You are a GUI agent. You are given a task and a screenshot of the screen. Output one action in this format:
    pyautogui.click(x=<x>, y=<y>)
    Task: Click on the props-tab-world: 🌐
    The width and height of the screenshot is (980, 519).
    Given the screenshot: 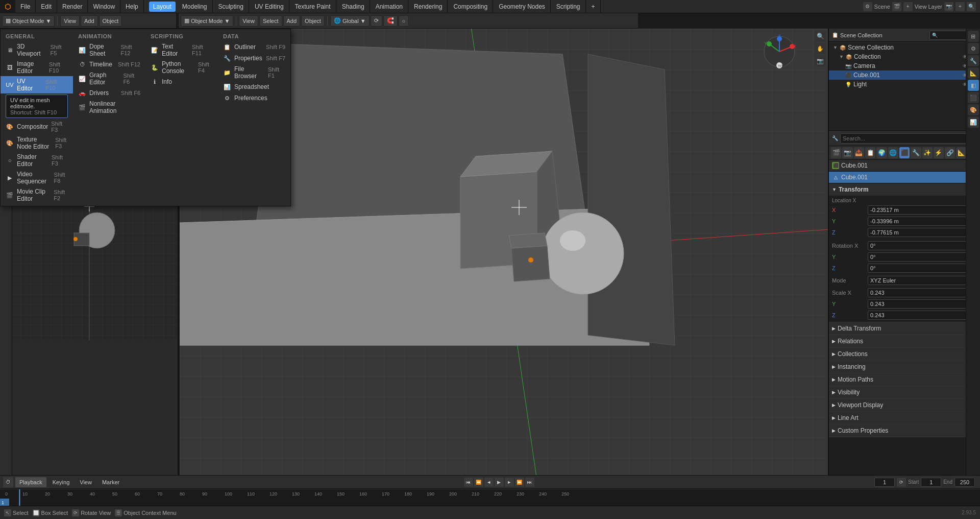 What is the action you would take?
    pyautogui.click(x=893, y=153)
    